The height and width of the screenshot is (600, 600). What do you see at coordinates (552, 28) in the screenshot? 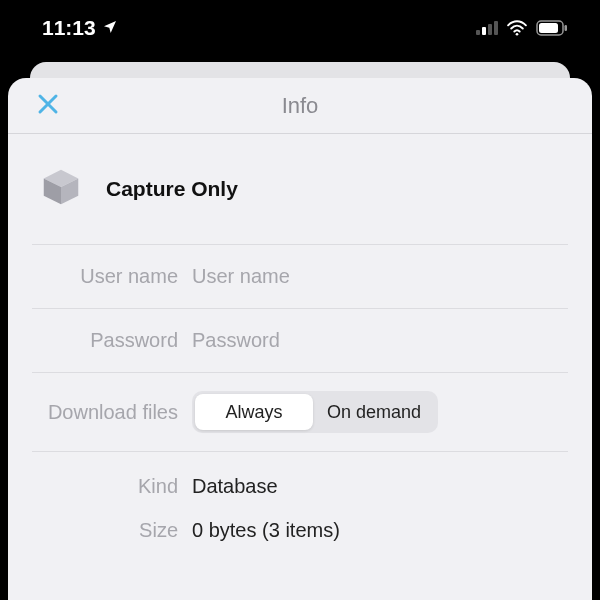
I see `battery-icon` at bounding box center [552, 28].